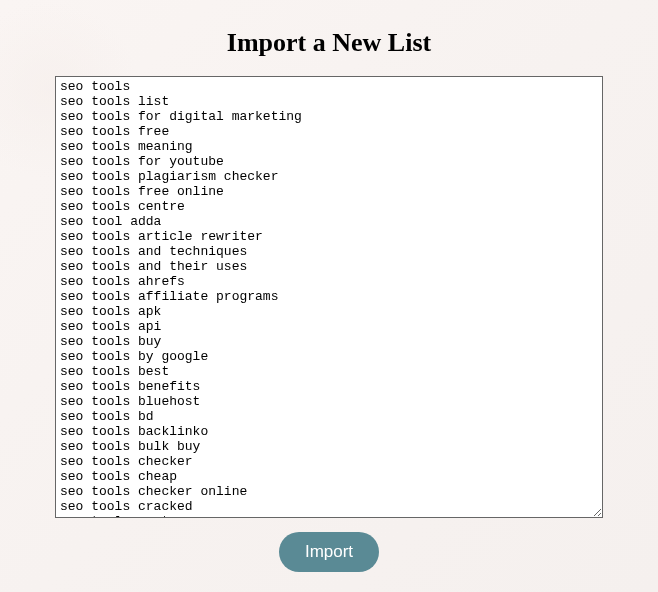  What do you see at coordinates (329, 43) in the screenshot?
I see `page-title: Import a New List` at bounding box center [329, 43].